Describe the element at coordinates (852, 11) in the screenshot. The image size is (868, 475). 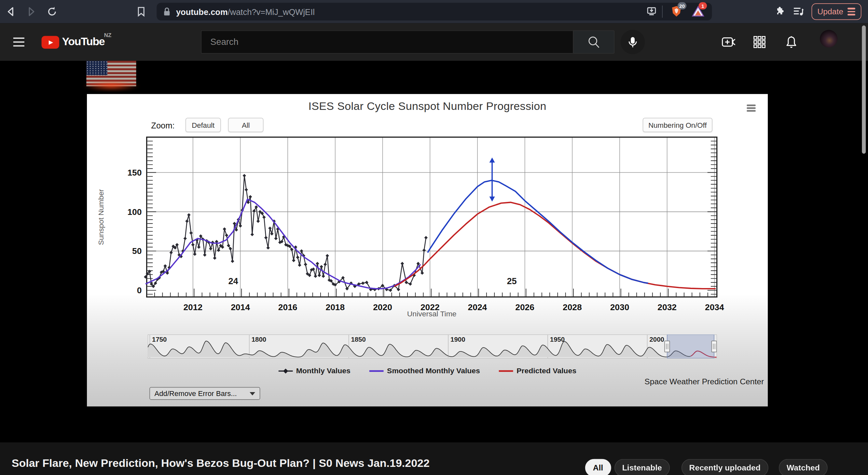
I see `update-menu-icon` at that location.